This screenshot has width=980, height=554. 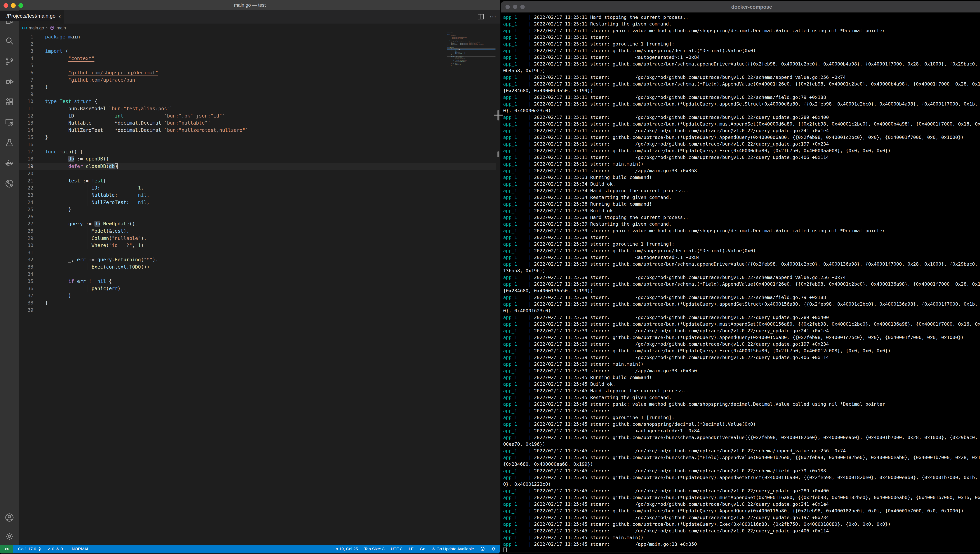 What do you see at coordinates (257, 253) in the screenshot?
I see `code-line: 31` at bounding box center [257, 253].